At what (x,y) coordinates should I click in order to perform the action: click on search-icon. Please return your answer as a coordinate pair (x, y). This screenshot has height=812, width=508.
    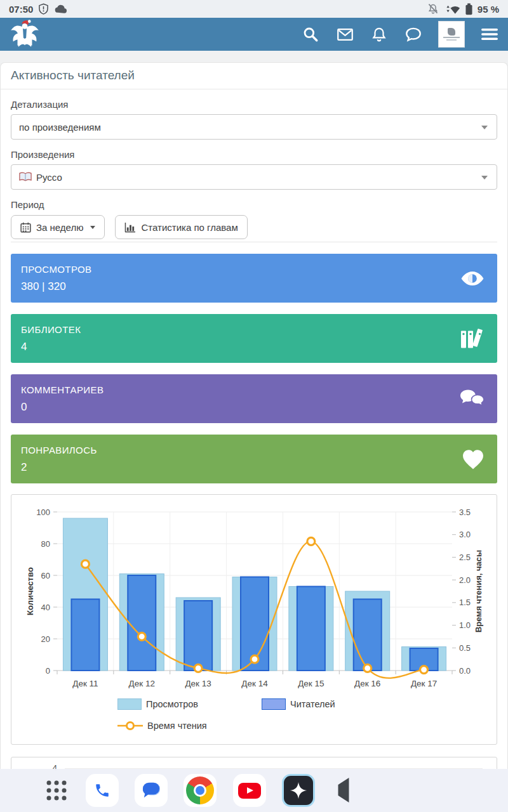
    Looking at the image, I should click on (311, 34).